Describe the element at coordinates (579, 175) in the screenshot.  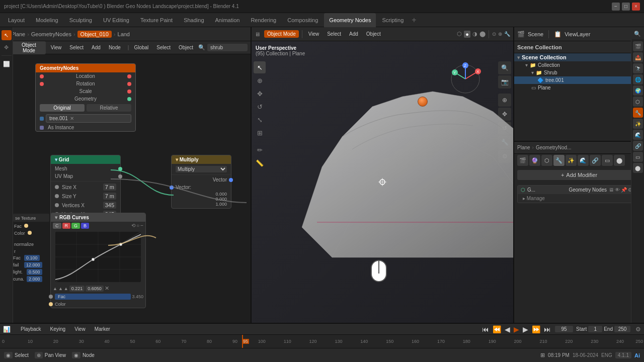
I see `add-modifier-button: + Add Modifier` at that location.